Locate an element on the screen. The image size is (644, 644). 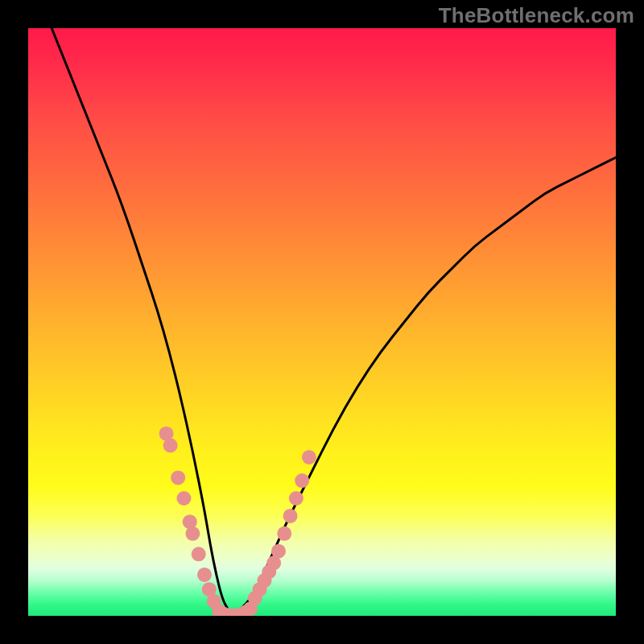
data-dots is located at coordinates (238, 522).